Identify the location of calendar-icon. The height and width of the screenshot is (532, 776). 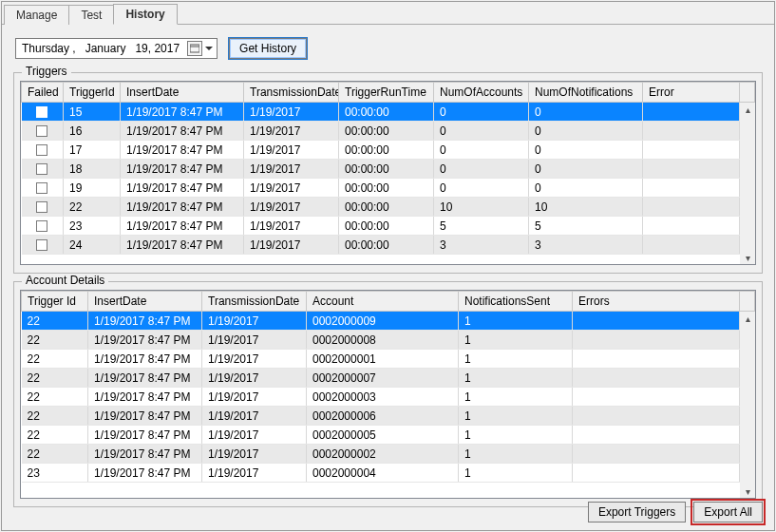
(195, 48).